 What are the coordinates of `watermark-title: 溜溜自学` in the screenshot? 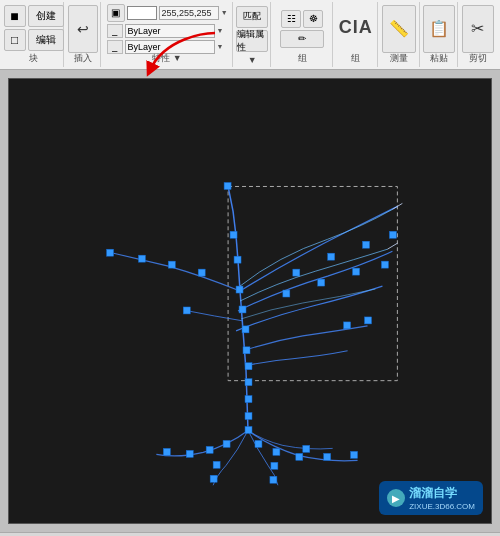 It's located at (442, 494).